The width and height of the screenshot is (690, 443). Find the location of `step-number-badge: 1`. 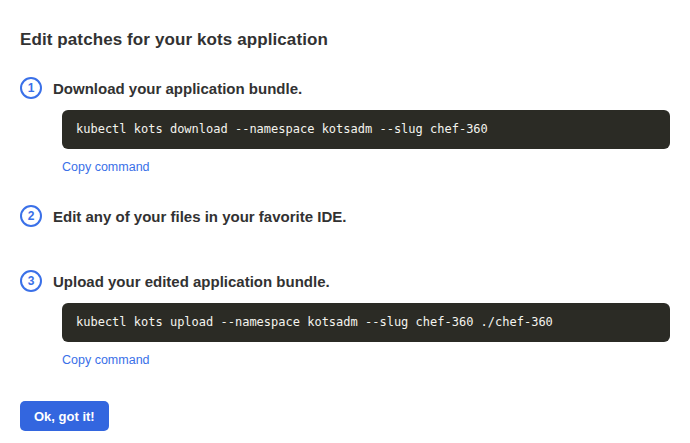

step-number-badge: 1 is located at coordinates (31, 88).